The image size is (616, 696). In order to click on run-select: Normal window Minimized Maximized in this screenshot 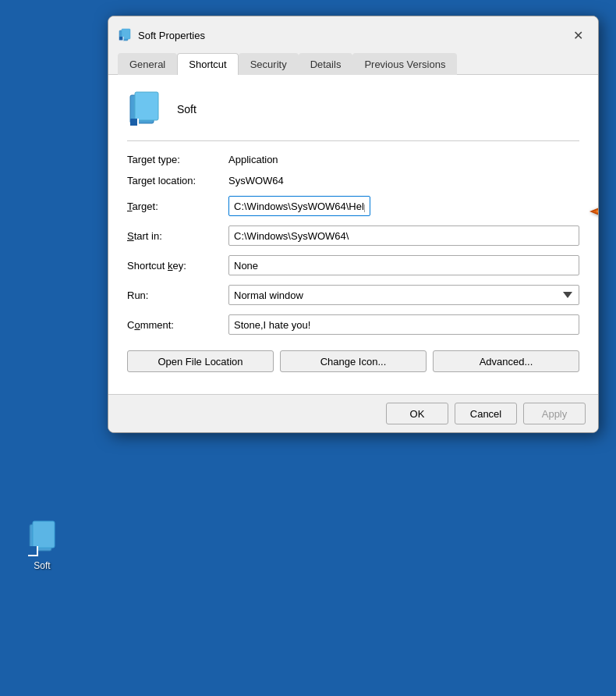, I will do `click(404, 295)`.